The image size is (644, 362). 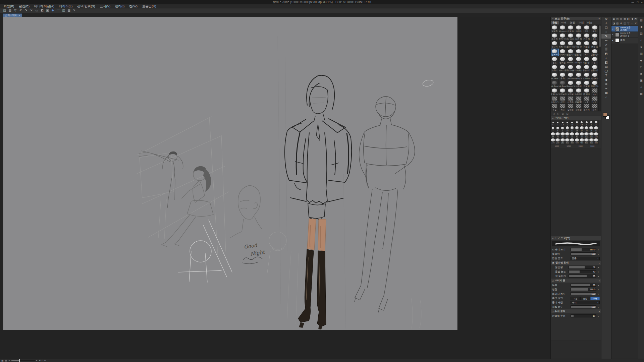 What do you see at coordinates (587, 107) in the screenshot?
I see `brush-item: 프린지` at bounding box center [587, 107].